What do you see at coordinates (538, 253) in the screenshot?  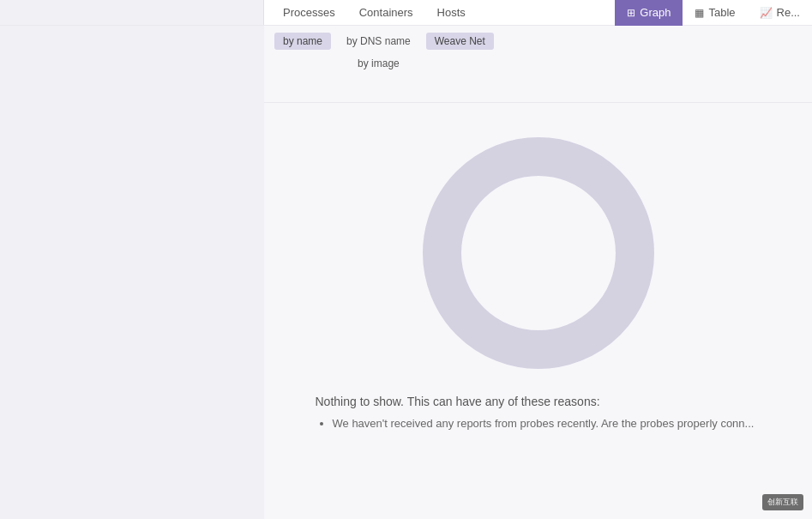 I see `empty-state-circle` at bounding box center [538, 253].